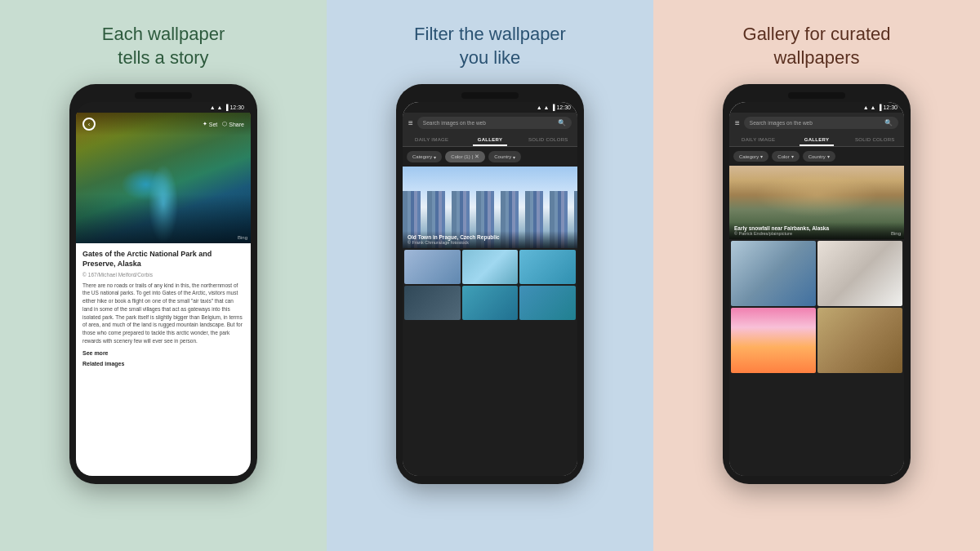  Describe the element at coordinates (751, 157) in the screenshot. I see `category-filter-3: Category ▾` at that location.